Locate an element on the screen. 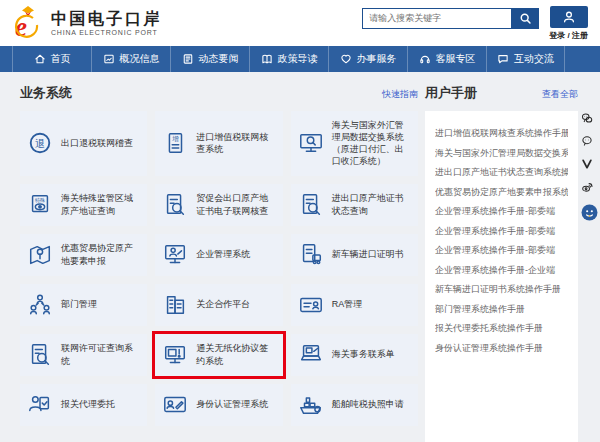  business-card-highlighted: 通关无纸化协议签约系统 is located at coordinates (218, 355).